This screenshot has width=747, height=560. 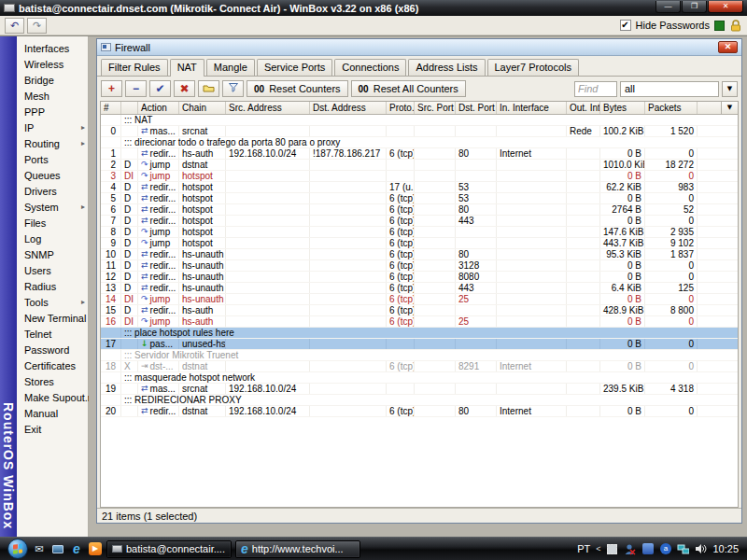 What do you see at coordinates (203, 108) in the screenshot?
I see `column-header: Chain` at bounding box center [203, 108].